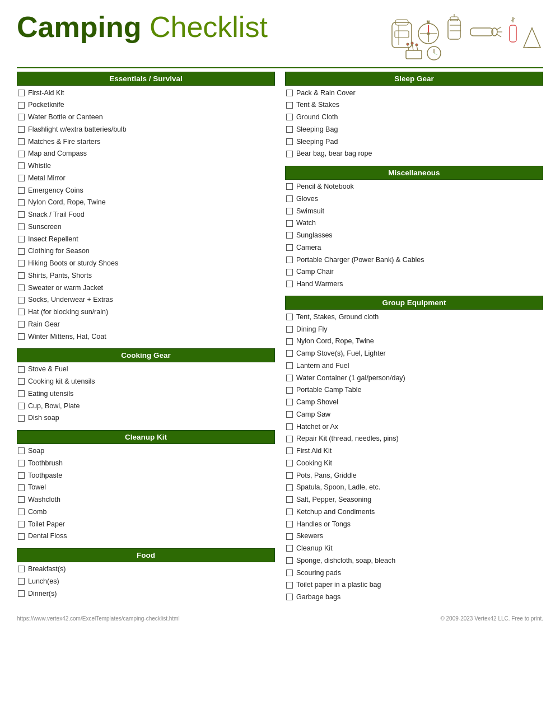 This screenshot has width=560, height=728. Describe the element at coordinates (414, 463) in the screenshot. I see `list-item: Cooking Kit` at that location.